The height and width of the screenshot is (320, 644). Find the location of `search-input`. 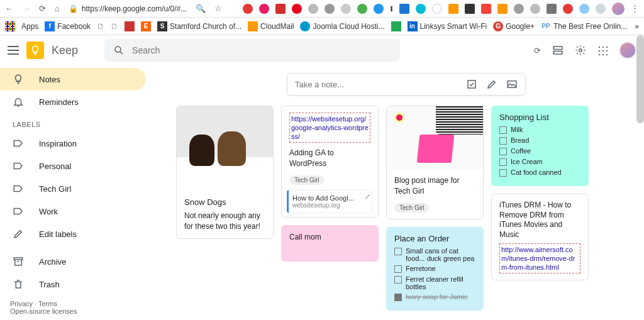

search-input is located at coordinates (262, 50).